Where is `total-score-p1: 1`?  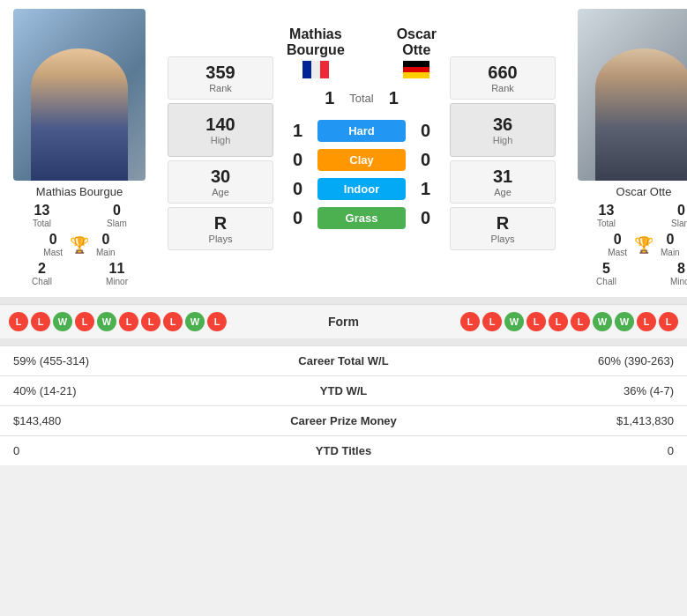
total-score-p1: 1 is located at coordinates (330, 99).